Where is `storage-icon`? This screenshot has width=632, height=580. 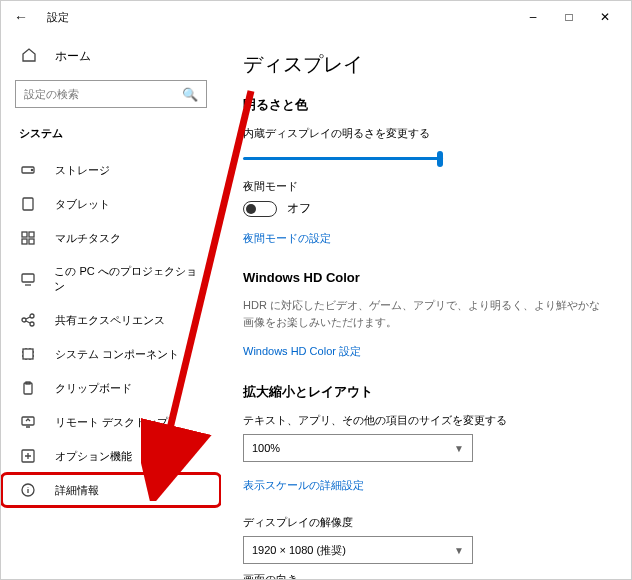
storage-icon is located at coordinates (28, 170).